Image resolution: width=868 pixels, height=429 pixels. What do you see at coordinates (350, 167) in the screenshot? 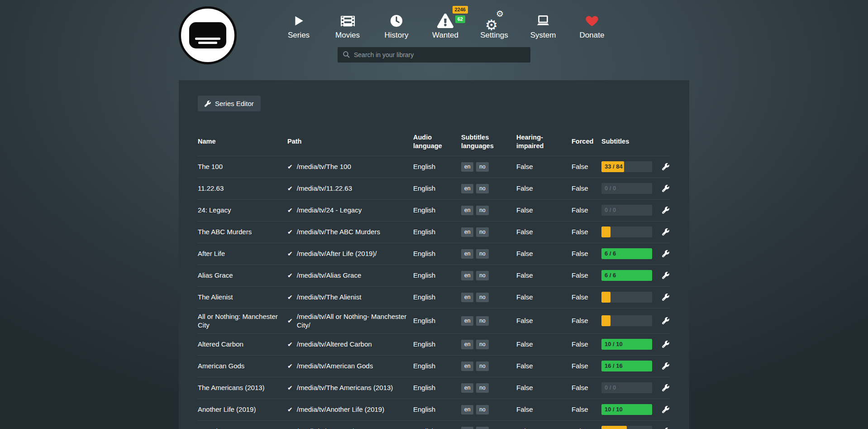
I see `series-path: ✔/media/tv/The 100` at bounding box center [350, 167].